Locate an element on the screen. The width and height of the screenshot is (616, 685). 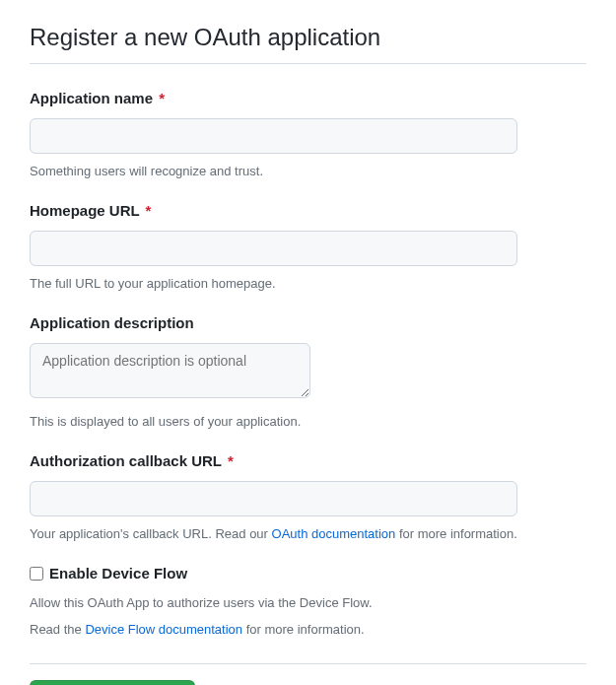
device-flow-hint2-prefix: Read the is located at coordinates (57, 629).